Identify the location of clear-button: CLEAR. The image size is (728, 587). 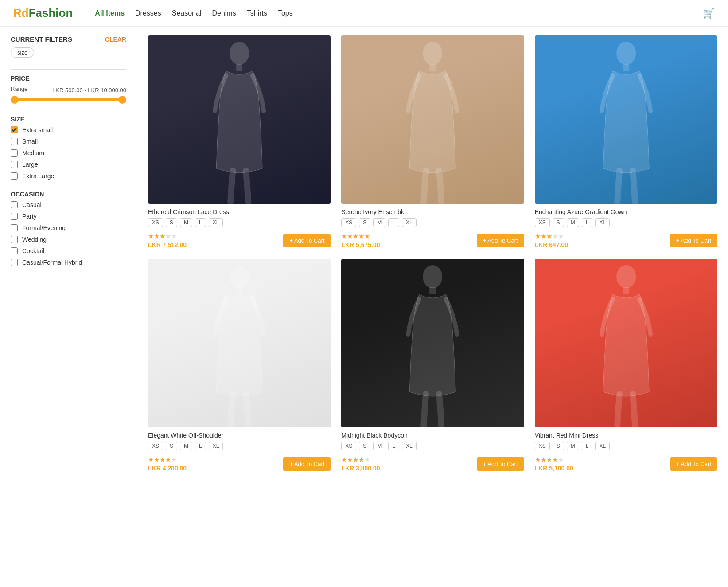
(116, 39).